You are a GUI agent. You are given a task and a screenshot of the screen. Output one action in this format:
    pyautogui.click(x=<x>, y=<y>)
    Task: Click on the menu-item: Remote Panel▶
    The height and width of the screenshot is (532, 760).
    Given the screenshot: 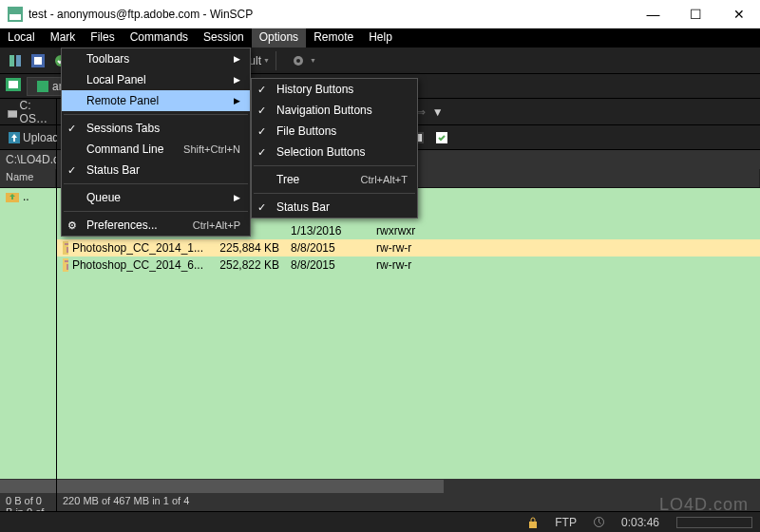 What is the action you would take?
    pyautogui.click(x=156, y=101)
    